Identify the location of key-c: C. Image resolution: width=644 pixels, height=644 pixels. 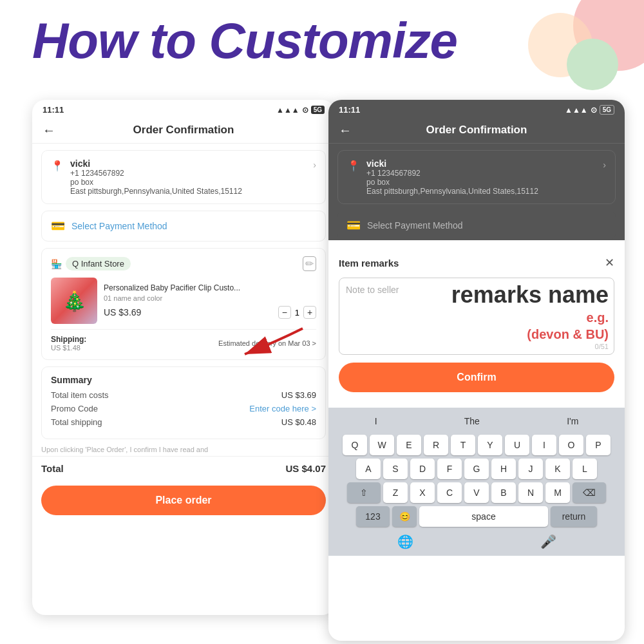
(450, 493).